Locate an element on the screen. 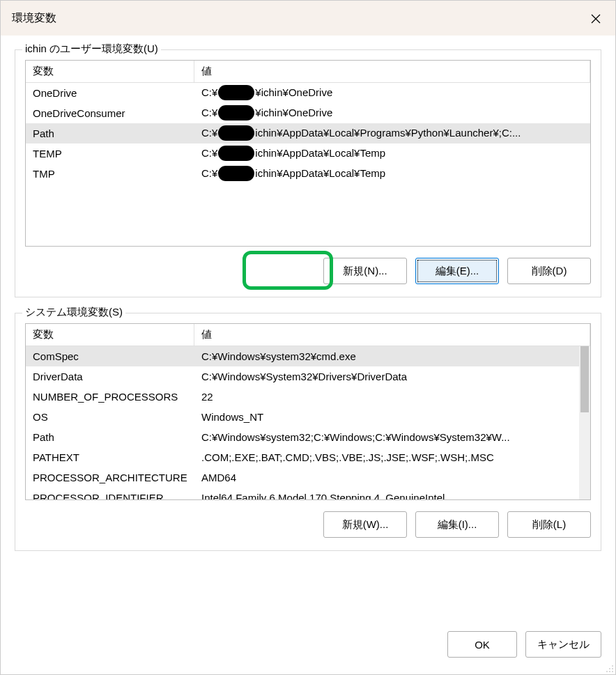  var-name-cell: DriverData is located at coordinates (110, 376).